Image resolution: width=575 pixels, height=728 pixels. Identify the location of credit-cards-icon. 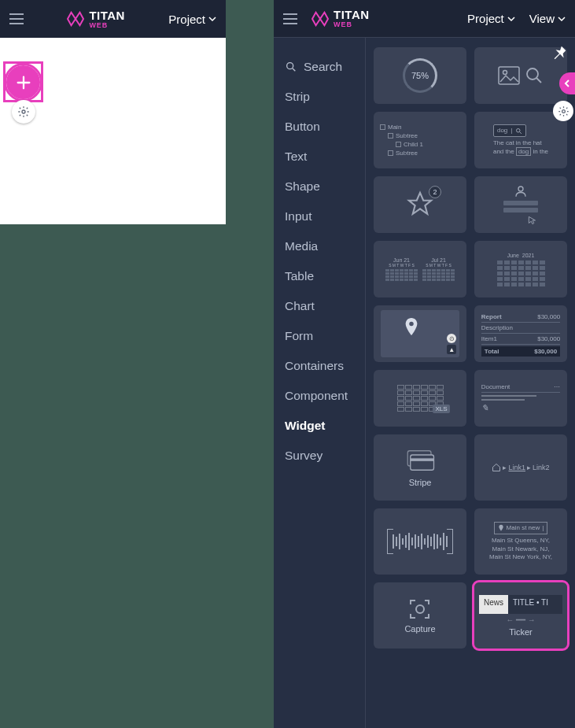
(420, 460).